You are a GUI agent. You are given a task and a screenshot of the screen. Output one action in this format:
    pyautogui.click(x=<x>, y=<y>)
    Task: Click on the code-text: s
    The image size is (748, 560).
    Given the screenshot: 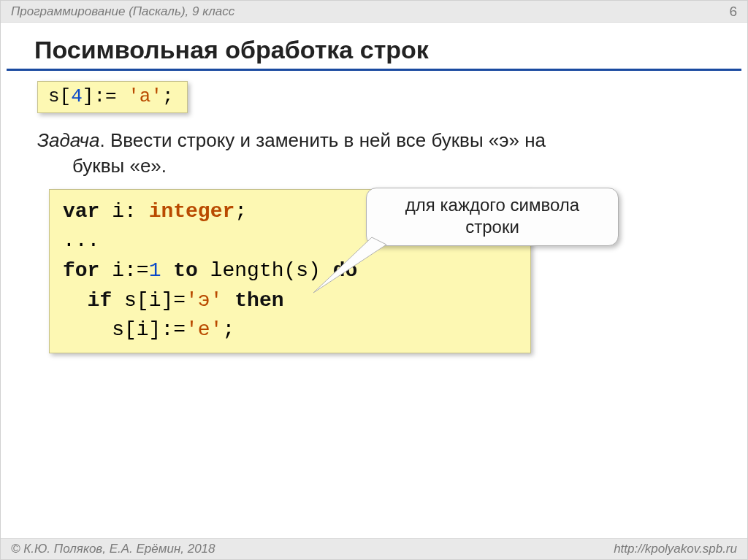 What is the action you would take?
    pyautogui.click(x=54, y=96)
    